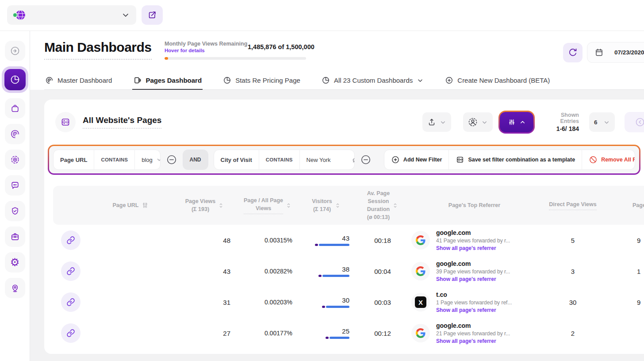 Image resolution: width=644 pixels, height=361 pixels. I want to click on page-all-views-cell: 0.00203%, so click(268, 302).